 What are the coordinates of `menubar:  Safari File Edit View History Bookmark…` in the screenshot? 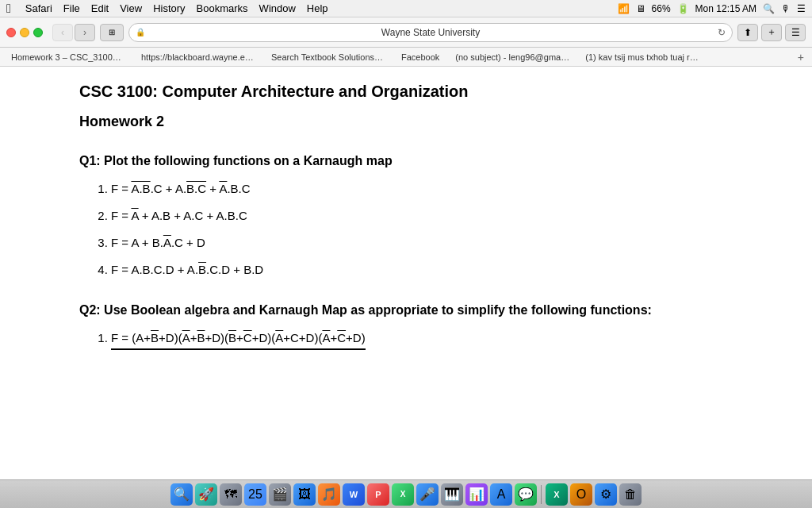 It's located at (406, 9).